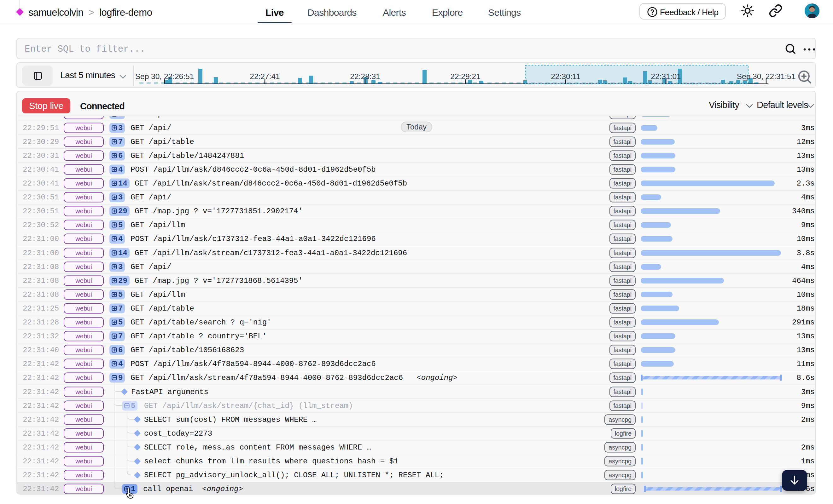 Image resolution: width=833 pixels, height=504 pixels. What do you see at coordinates (666, 76) in the screenshot?
I see `svg-text: 22:31:01` at bounding box center [666, 76].